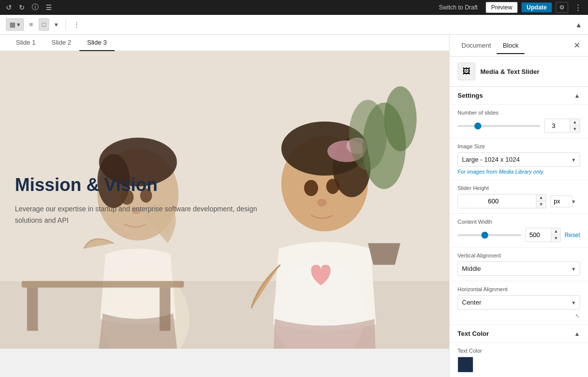  I want to click on undo-icon: ↺, so click(9, 7).